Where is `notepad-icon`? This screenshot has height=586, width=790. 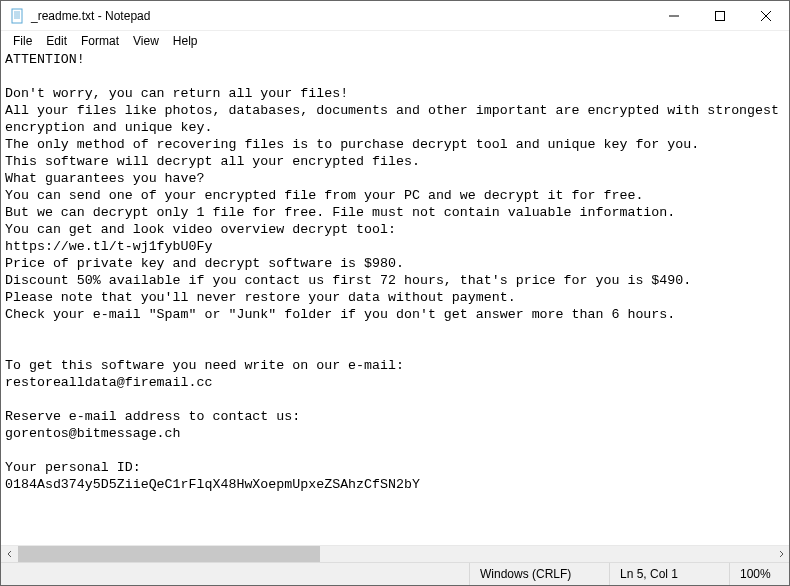
notepad-icon is located at coordinates (17, 16).